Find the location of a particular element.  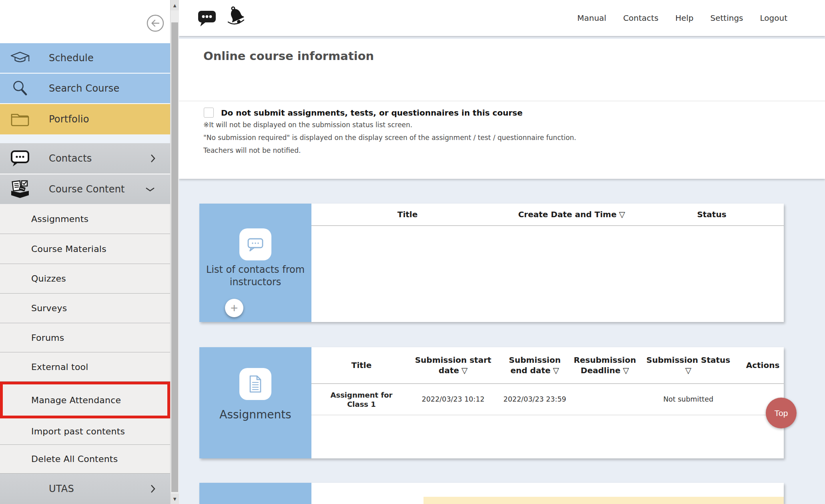

sidebar-item-contacts: Contacts is located at coordinates (85, 158).